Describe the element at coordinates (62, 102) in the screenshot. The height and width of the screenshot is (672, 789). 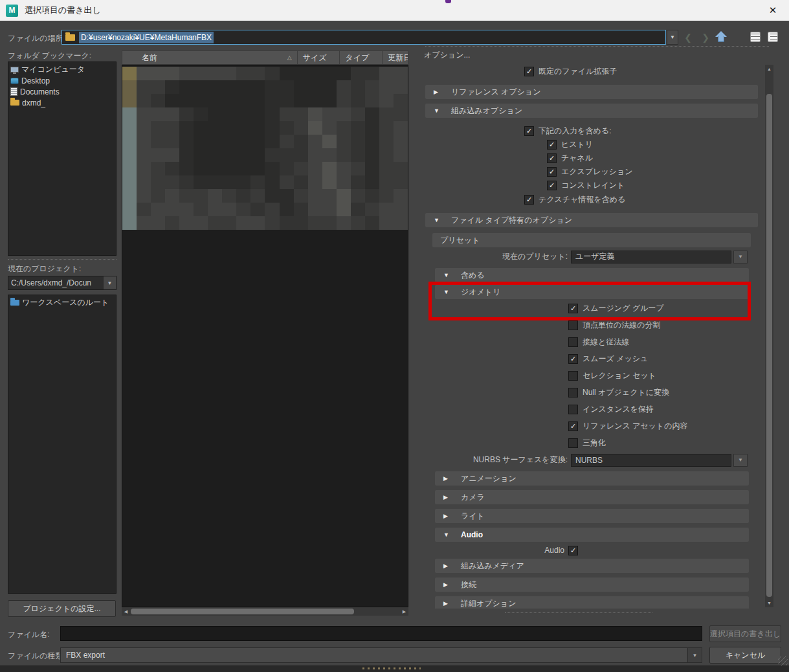
I see `bookmark-item-dxmd: dxmd_` at that location.